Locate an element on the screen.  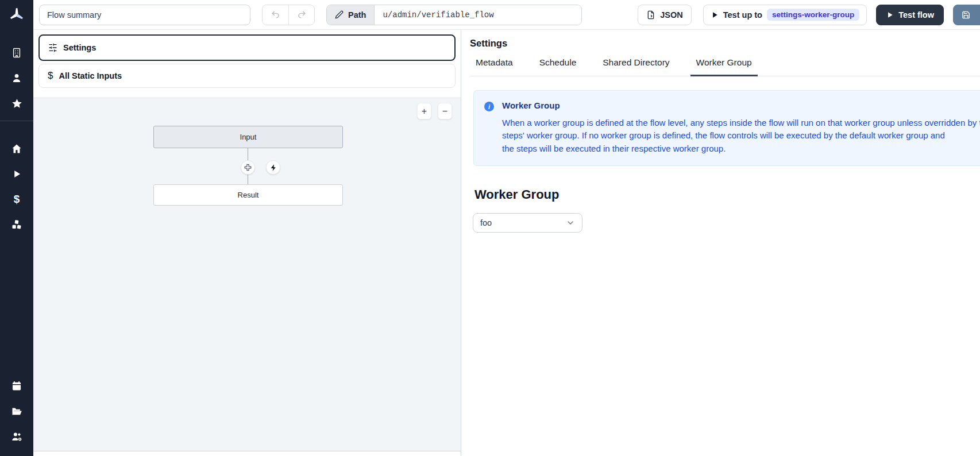
worker-group-badge: settings-worker-group is located at coordinates (813, 15).